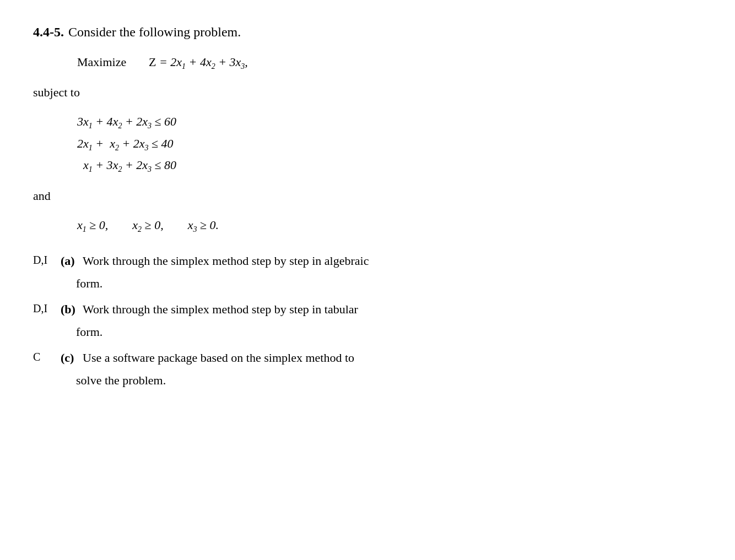 This screenshot has height=560, width=735. I want to click on part-c-continuation: solve the problem., so click(368, 380).